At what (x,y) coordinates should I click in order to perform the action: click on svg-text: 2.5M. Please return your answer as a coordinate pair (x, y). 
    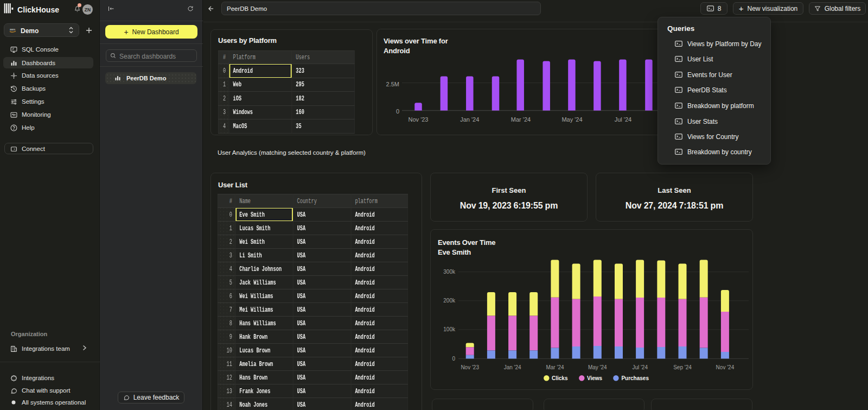
    Looking at the image, I should click on (393, 84).